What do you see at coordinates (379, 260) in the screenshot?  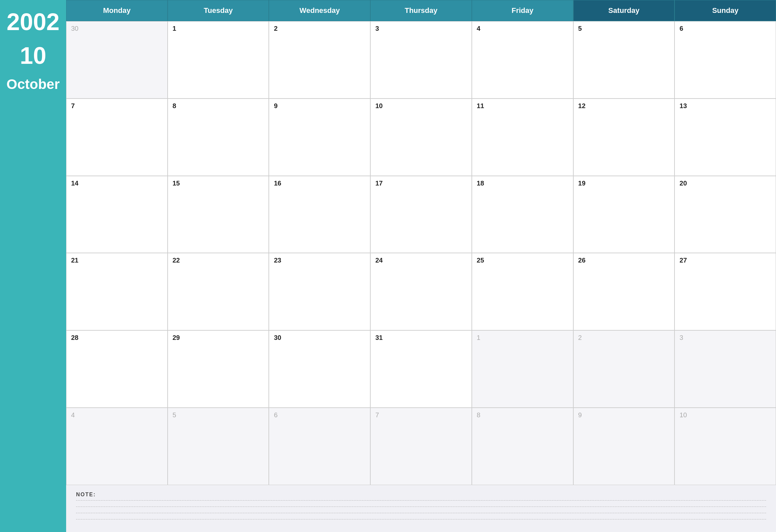 I see `day-number: 24` at bounding box center [379, 260].